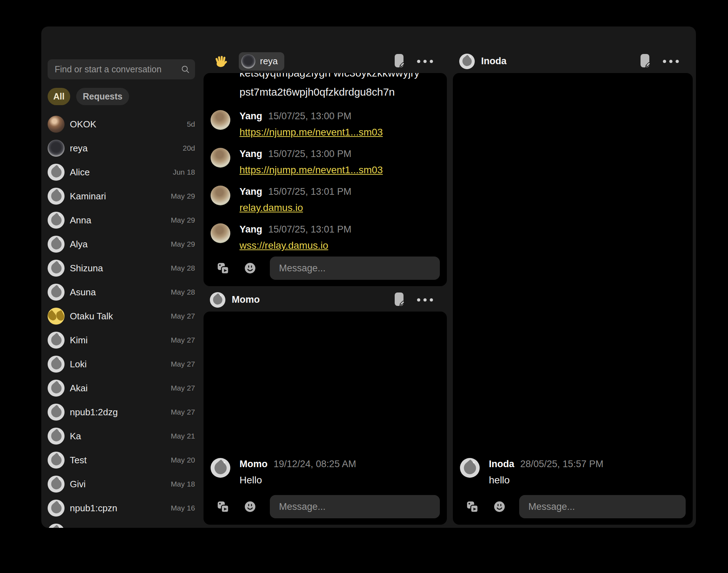 The height and width of the screenshot is (573, 728). I want to click on conversation-date: May 18, so click(183, 484).